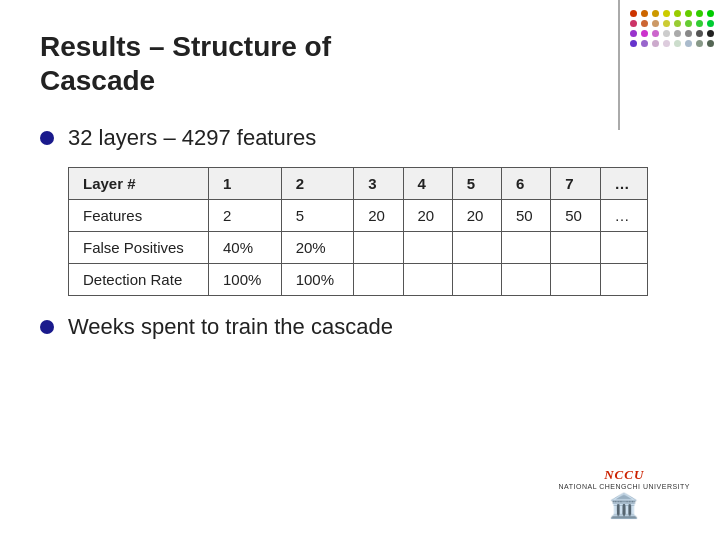  What do you see at coordinates (192, 138) in the screenshot?
I see `bullet-text-1: 32 layers – 4297 features` at bounding box center [192, 138].